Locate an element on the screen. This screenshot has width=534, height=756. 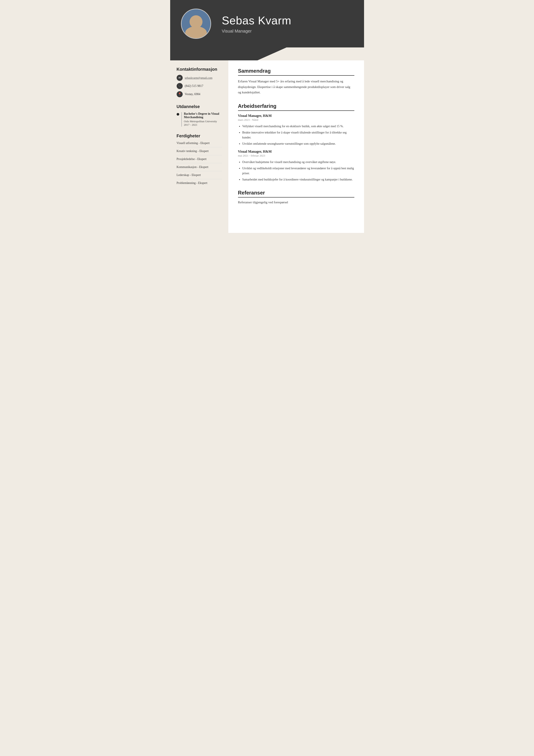
skill-item: Lederskap - Ekspert is located at coordinates (199, 176).